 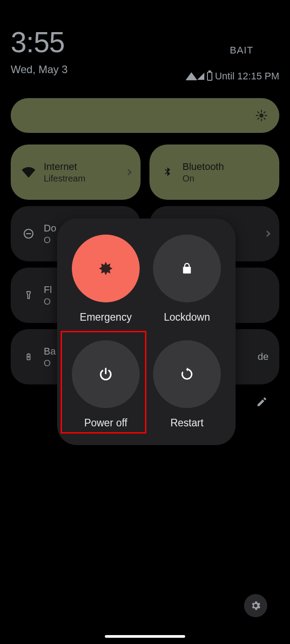 What do you see at coordinates (187, 423) in the screenshot?
I see `power-menu-label: Restart` at bounding box center [187, 423].